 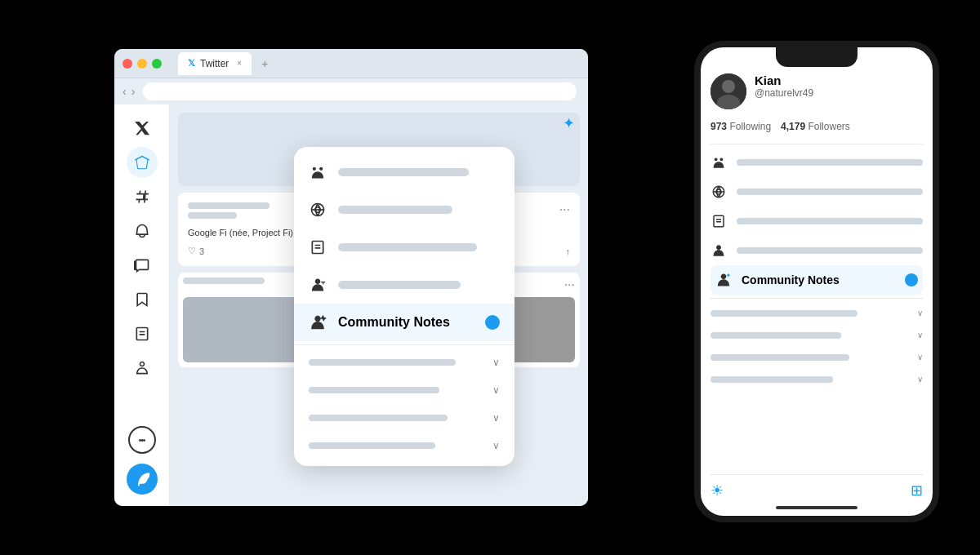 What do you see at coordinates (318, 285) in the screenshot?
I see `connect-icon` at bounding box center [318, 285].